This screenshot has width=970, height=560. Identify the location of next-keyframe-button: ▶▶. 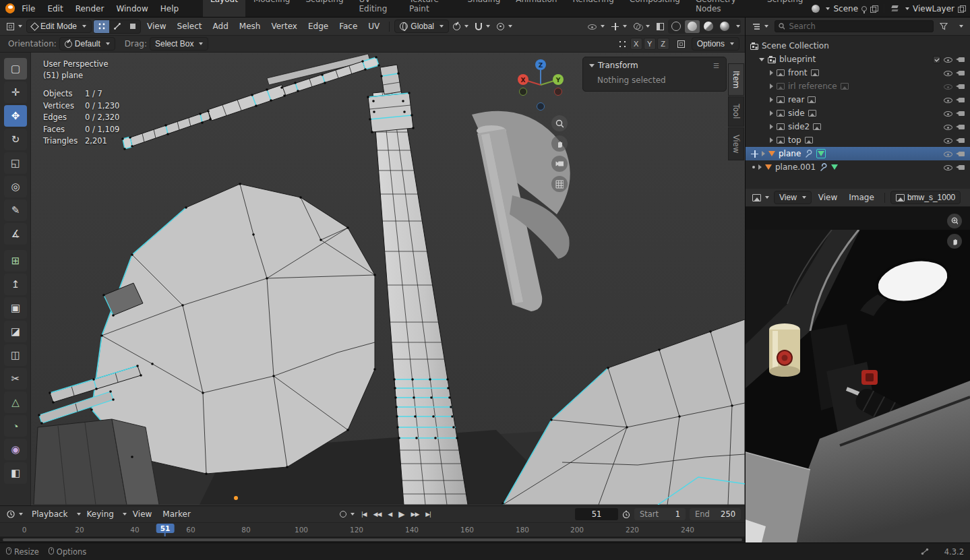
(415, 514).